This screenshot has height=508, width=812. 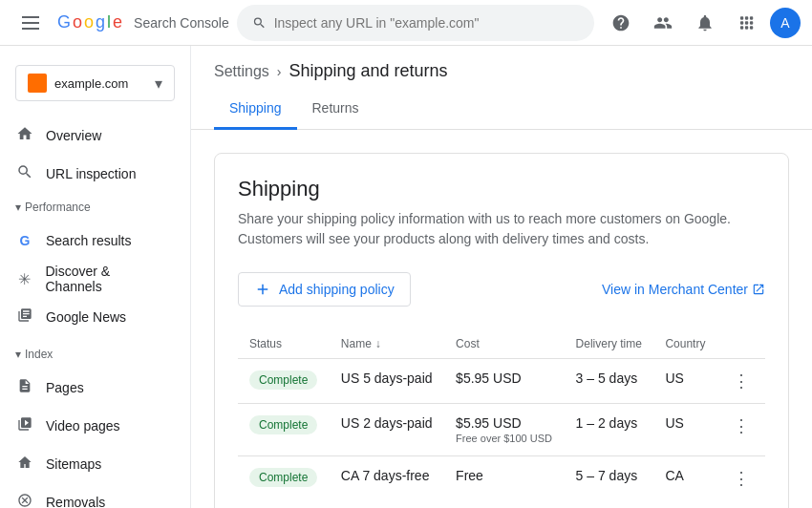 What do you see at coordinates (502, 229) in the screenshot?
I see `shipping-description: Share your shipping policy information w…` at bounding box center [502, 229].